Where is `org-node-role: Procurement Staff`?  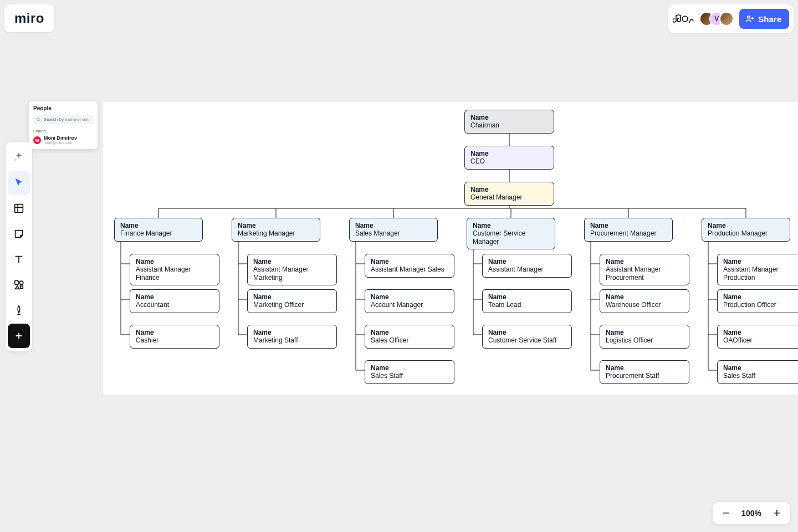 org-node-role: Procurement Staff is located at coordinates (644, 376).